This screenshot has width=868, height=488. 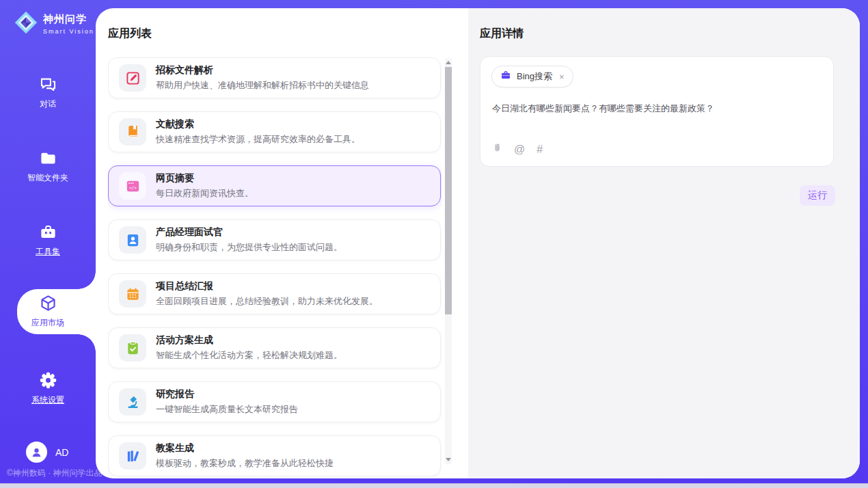 I want to click on bottom-strip, so click(x=434, y=485).